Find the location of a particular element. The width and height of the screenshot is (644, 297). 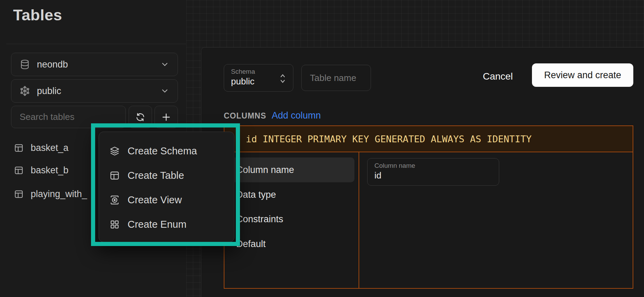

column-name-input-label: Column name is located at coordinates (433, 166).